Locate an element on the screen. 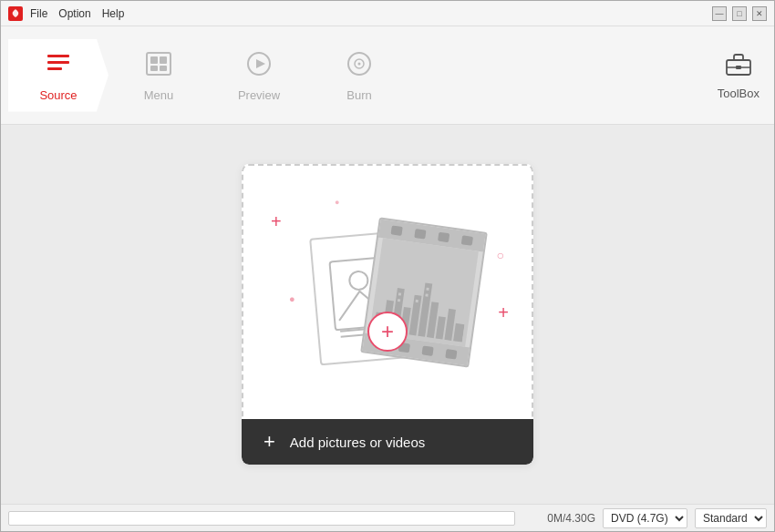 This screenshot has width=775, height=532. menu-option: Option is located at coordinates (75, 14).